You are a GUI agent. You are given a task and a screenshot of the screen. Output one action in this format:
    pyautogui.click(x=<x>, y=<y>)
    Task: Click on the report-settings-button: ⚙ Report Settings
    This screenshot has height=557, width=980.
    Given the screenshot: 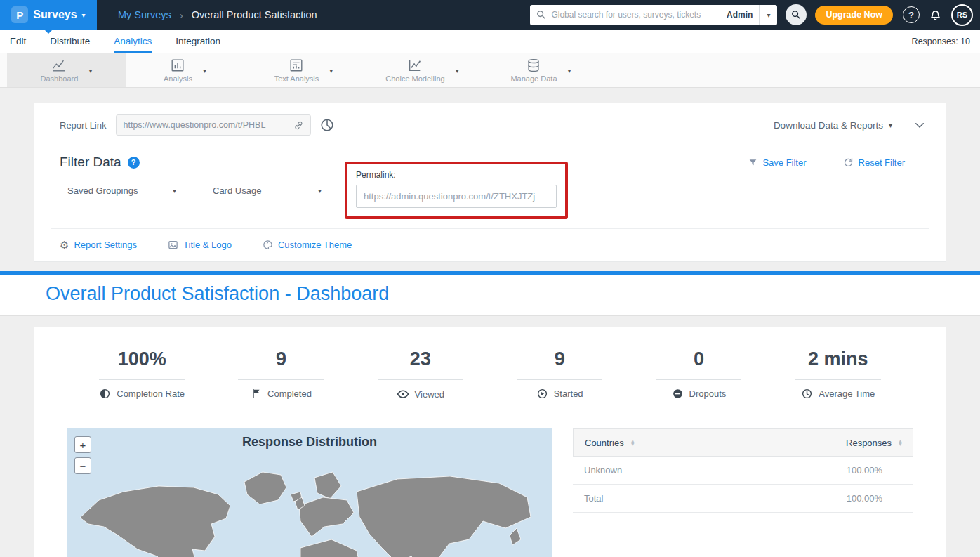 What is the action you would take?
    pyautogui.click(x=98, y=244)
    